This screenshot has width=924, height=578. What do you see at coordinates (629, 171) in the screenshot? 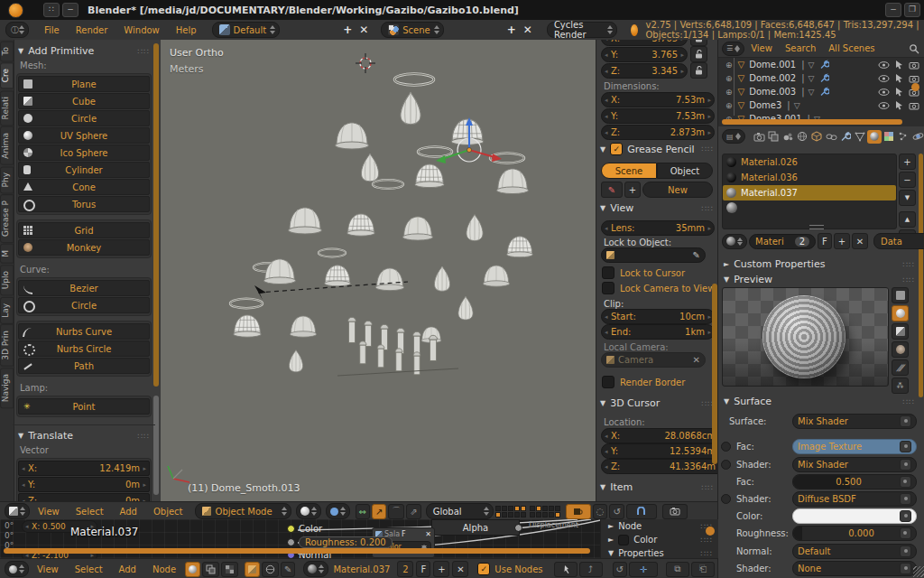
I see `gp-scene-tab: Scene` at bounding box center [629, 171].